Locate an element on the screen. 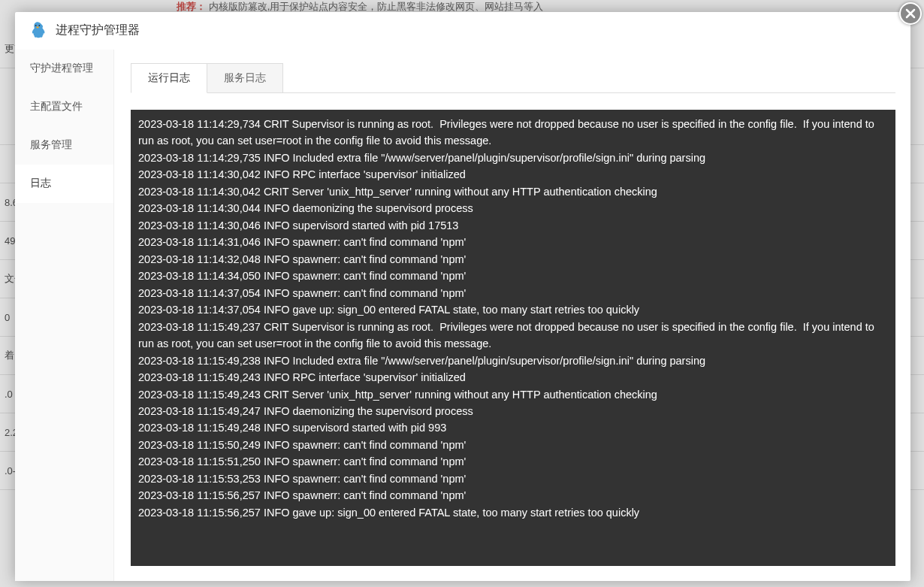 This screenshot has height=587, width=924. tab-run-log: 运行日志 is located at coordinates (169, 78).